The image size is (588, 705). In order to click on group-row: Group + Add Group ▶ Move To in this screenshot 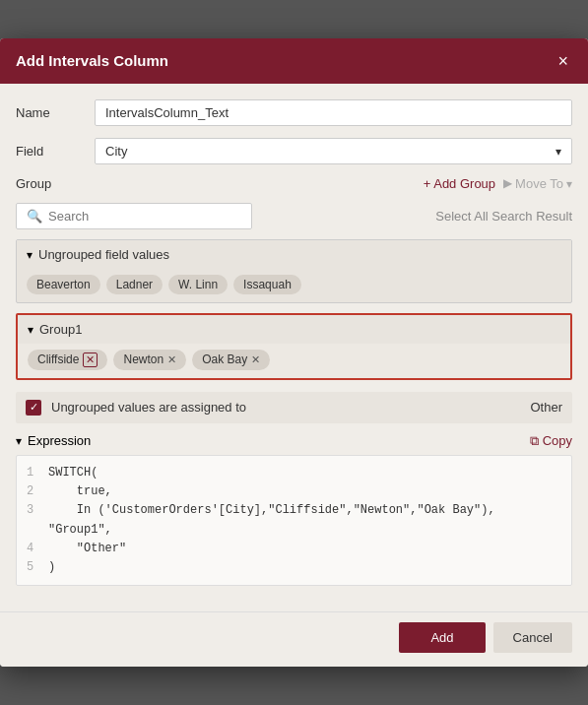, I will do `click(294, 183)`.